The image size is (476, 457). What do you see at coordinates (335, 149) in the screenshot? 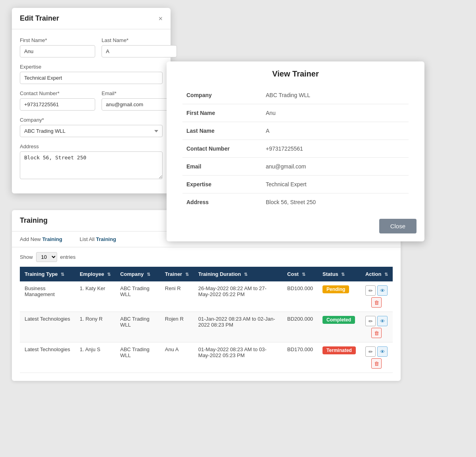
I see `view-row-value: +97317225561` at bounding box center [335, 149].